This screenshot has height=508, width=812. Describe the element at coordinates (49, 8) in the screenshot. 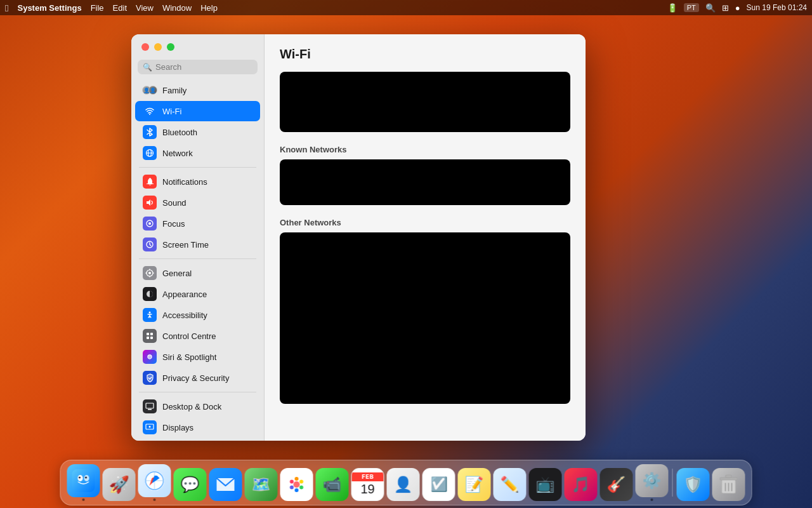

I see `app-name: System Settings` at that location.